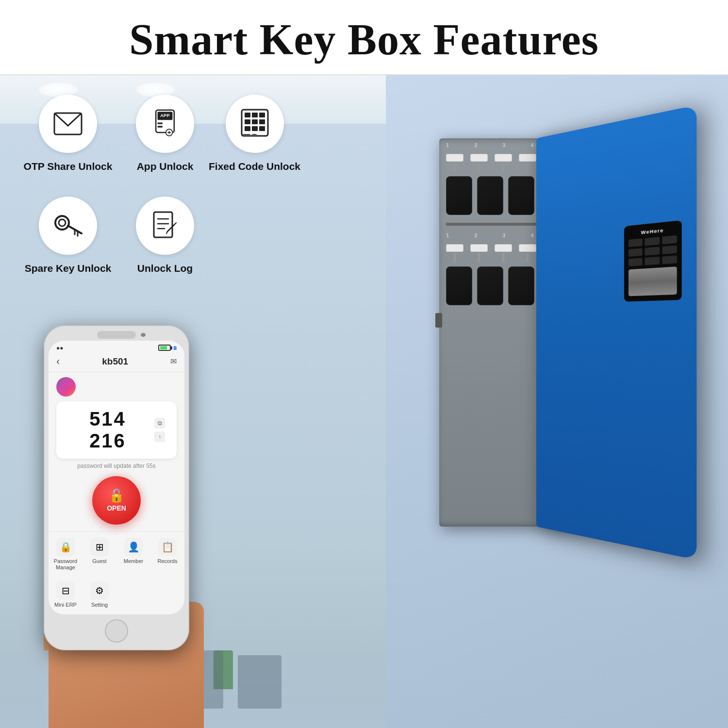 The image size is (728, 728). What do you see at coordinates (116, 466) in the screenshot?
I see `otp-update-text: password will update after 55s` at bounding box center [116, 466].